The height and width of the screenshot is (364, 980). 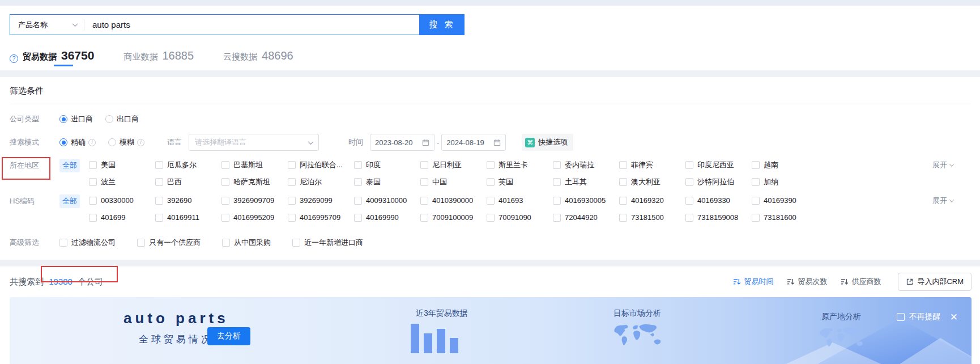 What do you see at coordinates (453, 218) in the screenshot?
I see `hs-code-checkbox: 7009100009` at bounding box center [453, 218].